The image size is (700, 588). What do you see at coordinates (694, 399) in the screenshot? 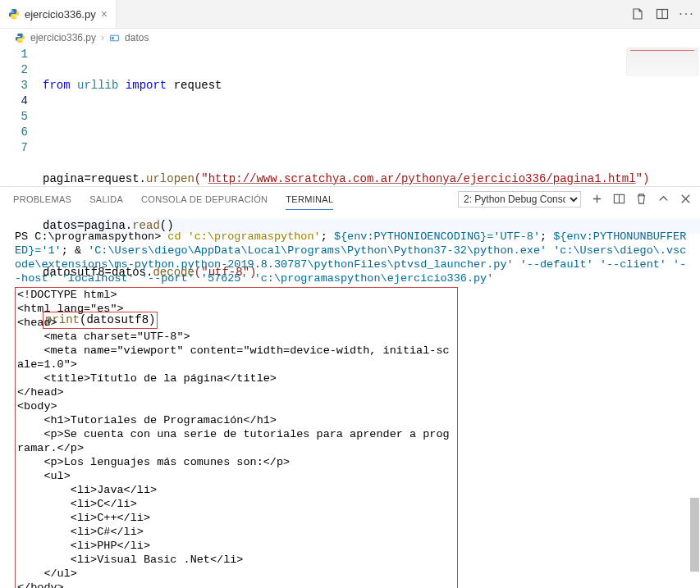
I see `terminal-scrollbar` at bounding box center [694, 399].